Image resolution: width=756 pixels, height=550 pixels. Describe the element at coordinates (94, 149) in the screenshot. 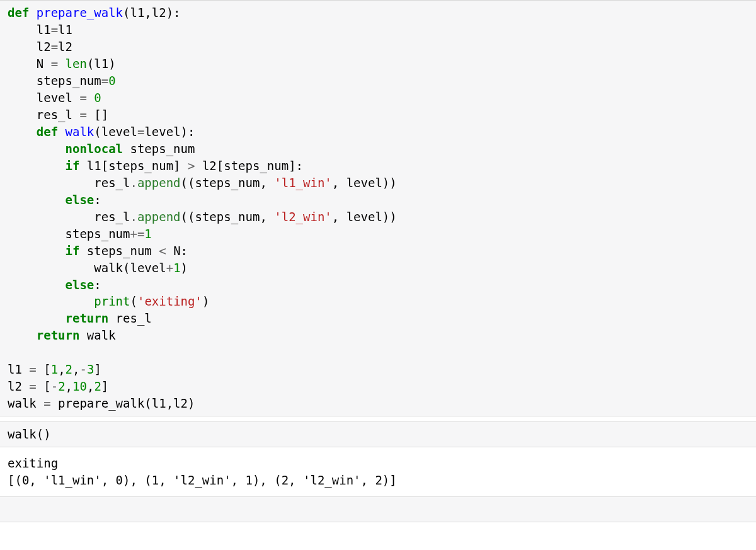

I see `code-token: nonlocal` at that location.